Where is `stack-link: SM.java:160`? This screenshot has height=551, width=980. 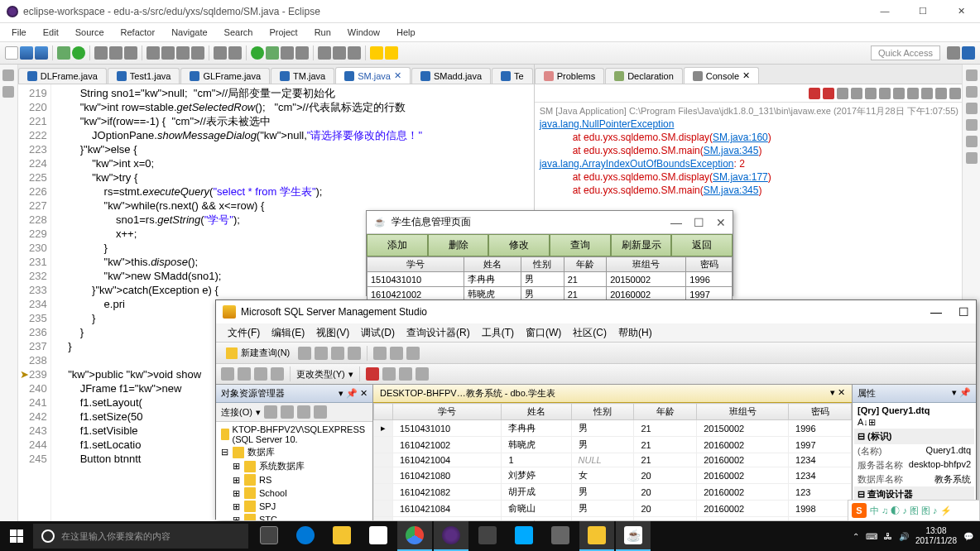
stack-link: SM.java:160 is located at coordinates (740, 137).